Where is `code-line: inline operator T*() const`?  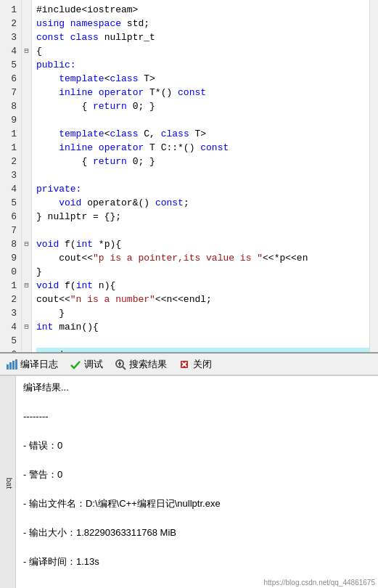 code-line: inline operator T*() const is located at coordinates (203, 93).